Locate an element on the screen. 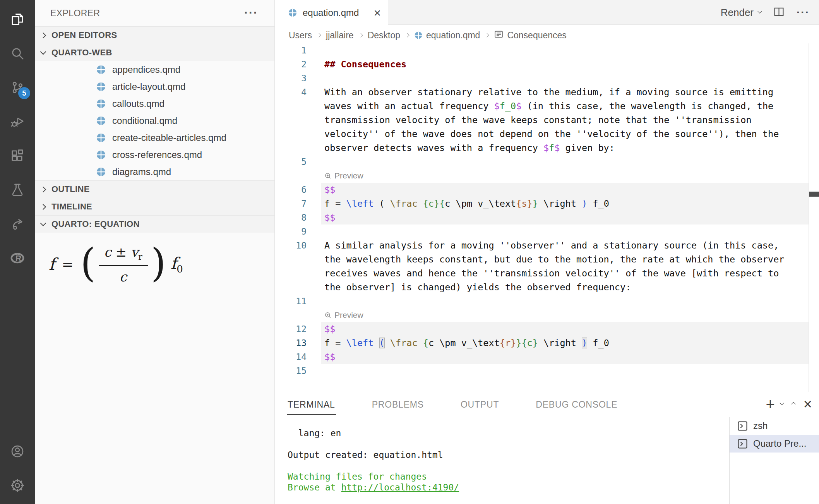 The image size is (819, 504). line-number: 14 is located at coordinates (298, 357).